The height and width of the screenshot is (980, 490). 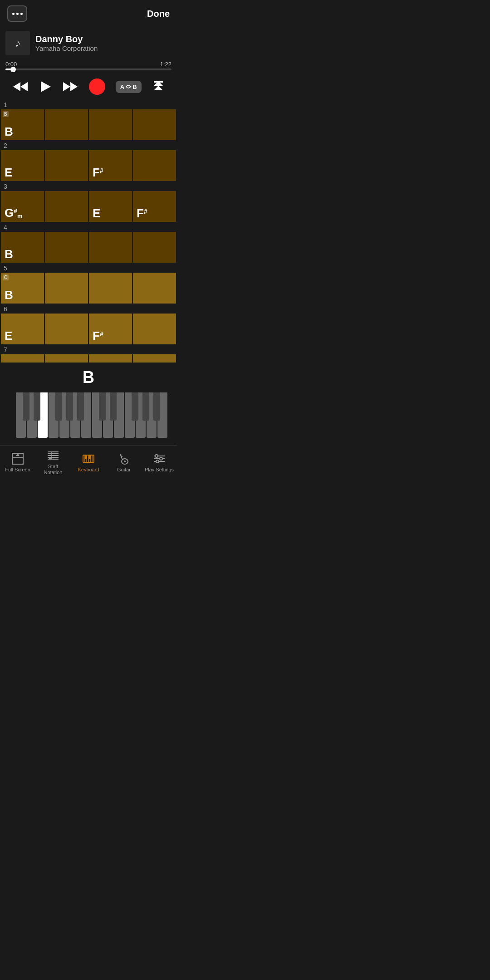 I want to click on progress-bar, so click(x=88, y=69).